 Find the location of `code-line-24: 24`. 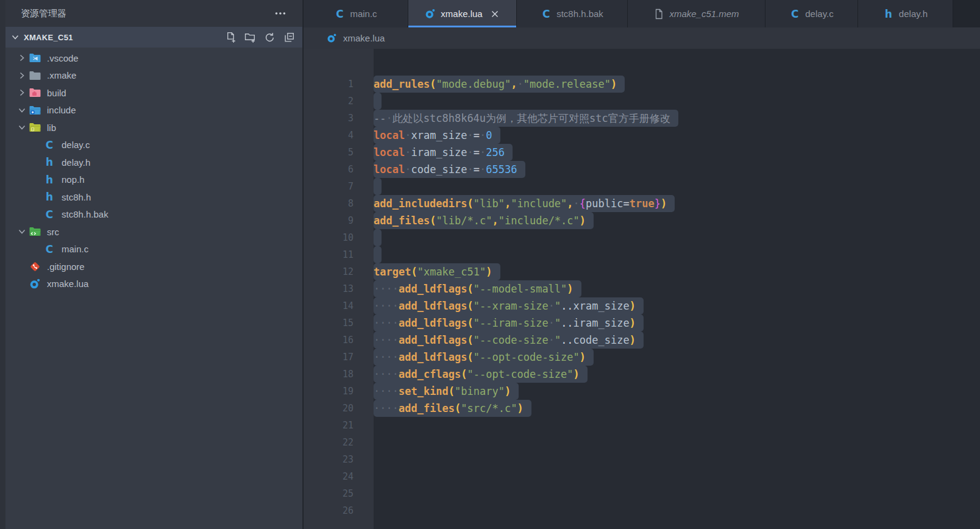

code-line-24: 24 is located at coordinates (642, 477).